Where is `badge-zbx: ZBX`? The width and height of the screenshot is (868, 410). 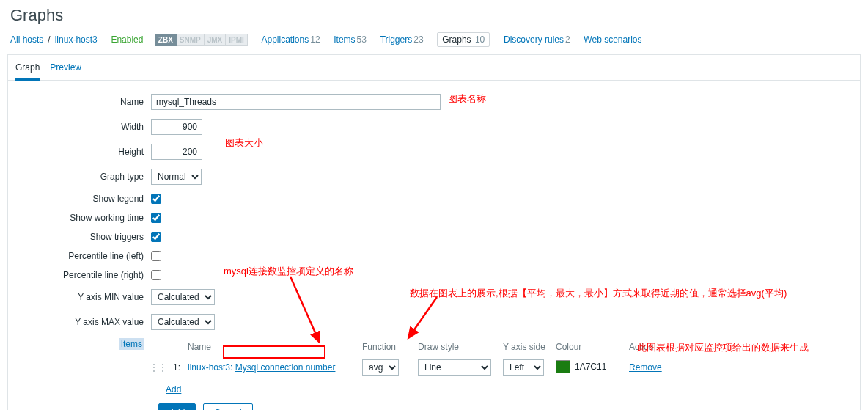 badge-zbx: ZBX is located at coordinates (166, 40).